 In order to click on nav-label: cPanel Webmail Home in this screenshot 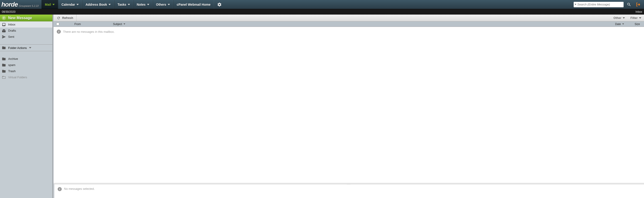, I will do `click(194, 5)`.